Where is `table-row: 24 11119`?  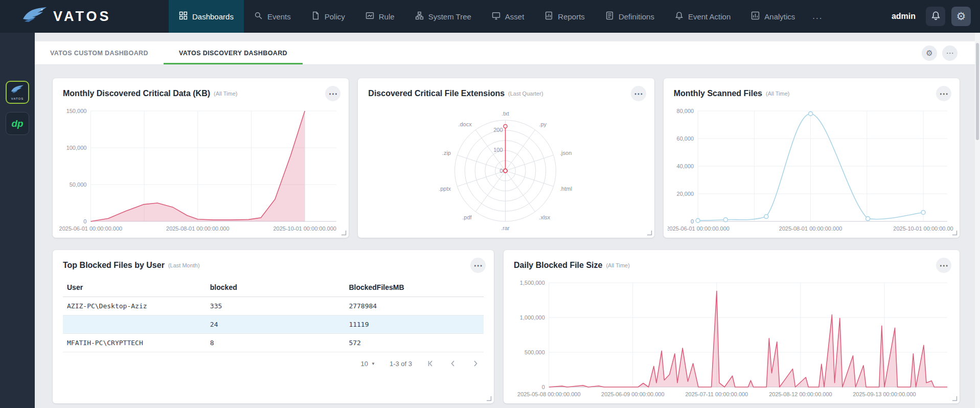
table-row: 24 11119 is located at coordinates (273, 325).